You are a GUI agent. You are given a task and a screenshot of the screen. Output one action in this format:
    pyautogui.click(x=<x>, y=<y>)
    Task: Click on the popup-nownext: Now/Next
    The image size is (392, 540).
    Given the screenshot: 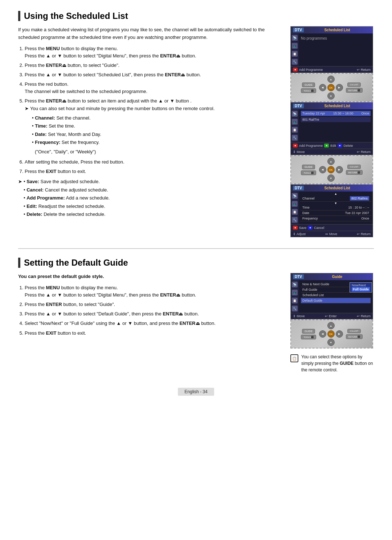 What is the action you would take?
    pyautogui.click(x=361, y=285)
    